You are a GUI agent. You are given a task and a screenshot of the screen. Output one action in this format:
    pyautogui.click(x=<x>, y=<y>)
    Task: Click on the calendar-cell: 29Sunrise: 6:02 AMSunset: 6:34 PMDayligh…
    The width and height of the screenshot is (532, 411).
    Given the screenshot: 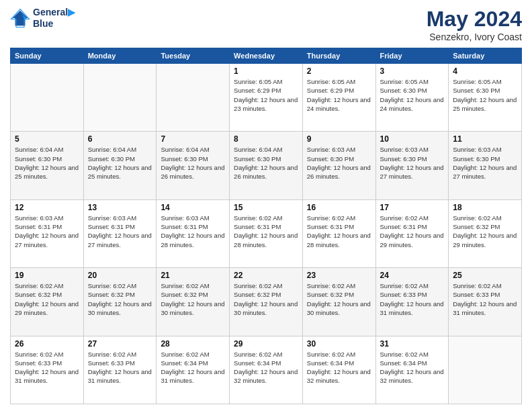 What is the action you would take?
    pyautogui.click(x=266, y=369)
    